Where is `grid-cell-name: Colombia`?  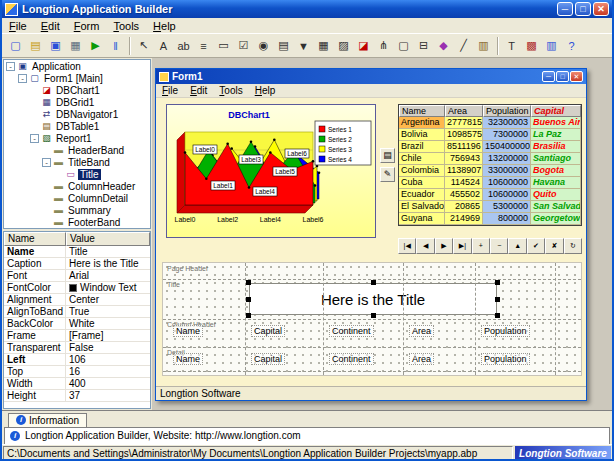 grid-cell-name: Colombia is located at coordinates (422, 171).